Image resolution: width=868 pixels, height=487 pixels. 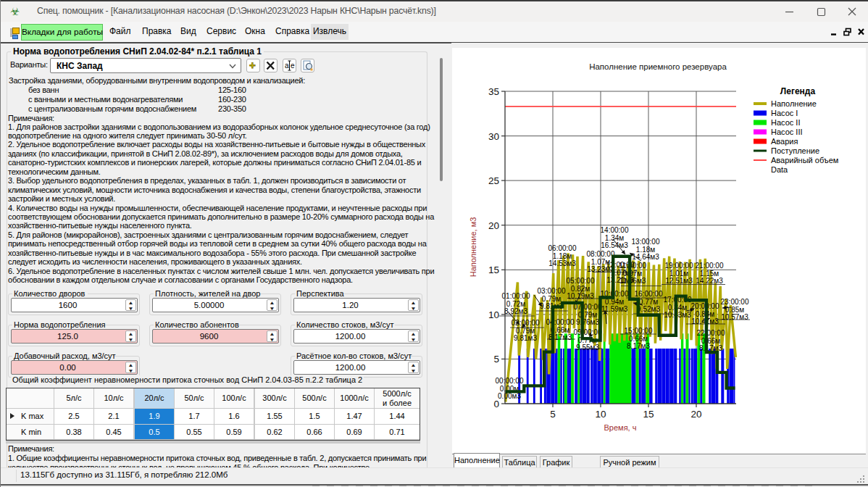 I want to click on svg-text: 9.52м3, so click(x=648, y=309).